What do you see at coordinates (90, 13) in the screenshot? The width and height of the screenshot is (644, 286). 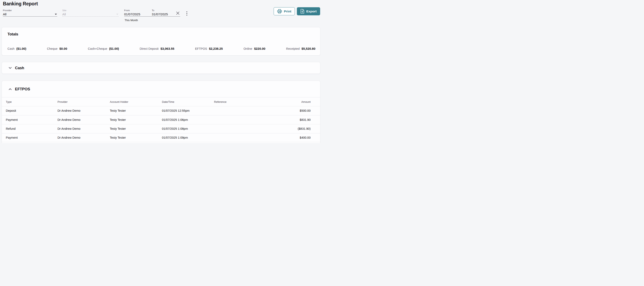 I see `site-select-disabled: Site All` at bounding box center [90, 13].